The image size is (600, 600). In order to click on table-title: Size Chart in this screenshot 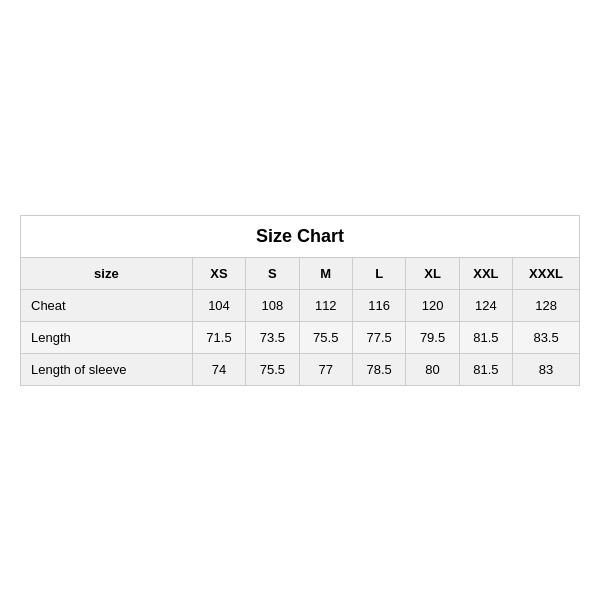, I will do `click(300, 236)`.